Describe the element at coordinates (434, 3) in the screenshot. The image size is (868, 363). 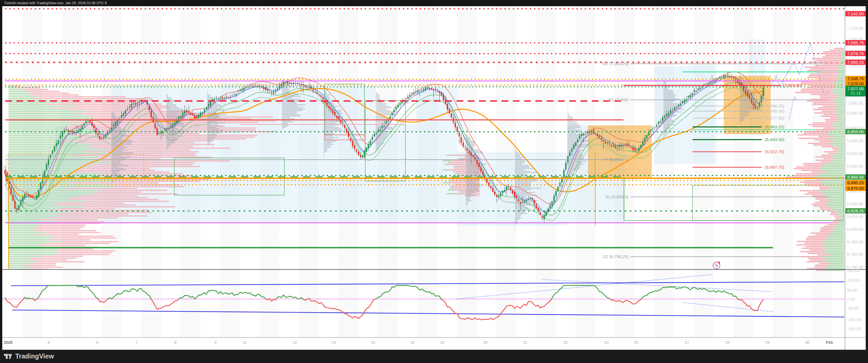
I see `attribution-bar: Tickmill created with TradingView.com, J…` at that location.